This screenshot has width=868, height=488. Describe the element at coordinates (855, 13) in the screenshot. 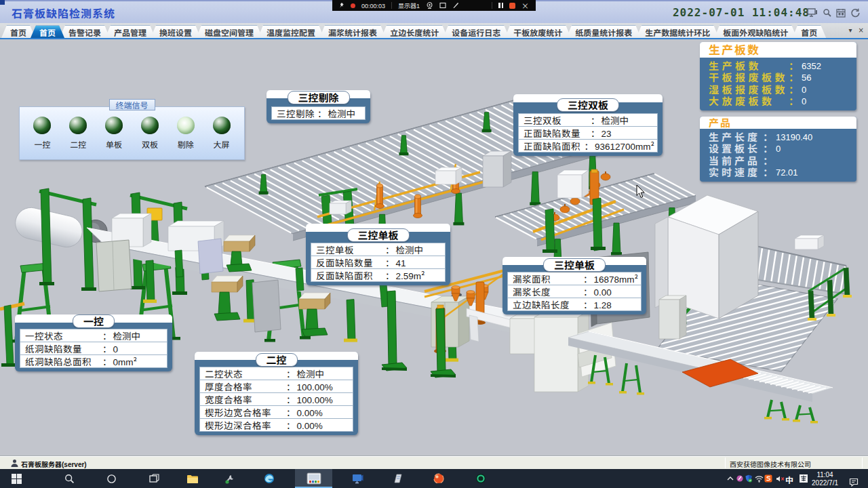

I see `power-refresh-icon` at that location.